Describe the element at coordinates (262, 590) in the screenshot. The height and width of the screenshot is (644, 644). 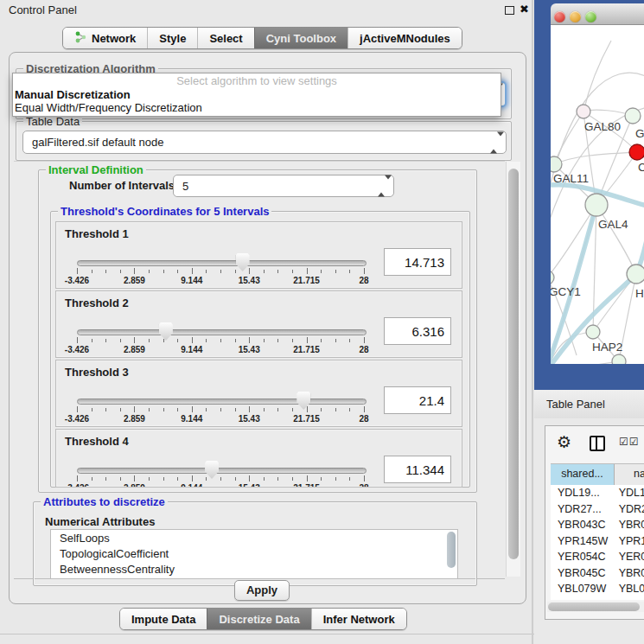
I see `apply-button: Apply` at that location.